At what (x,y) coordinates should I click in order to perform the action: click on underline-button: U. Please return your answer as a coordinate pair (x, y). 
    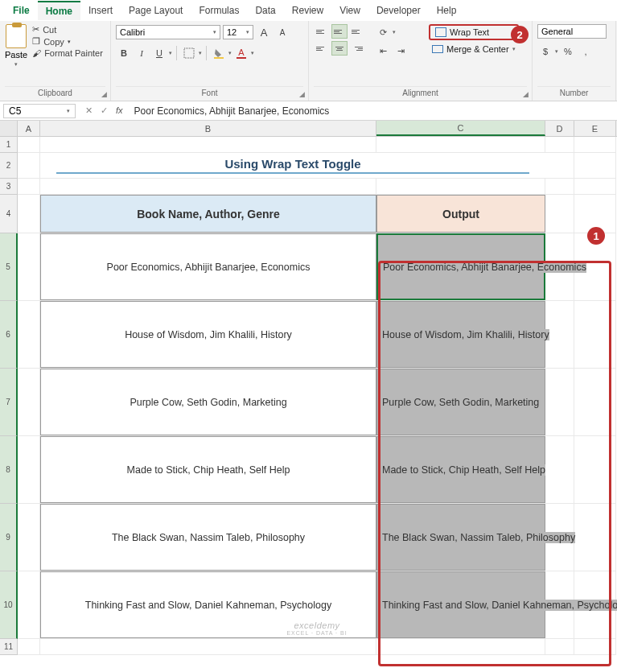
    Looking at the image, I should click on (159, 53).